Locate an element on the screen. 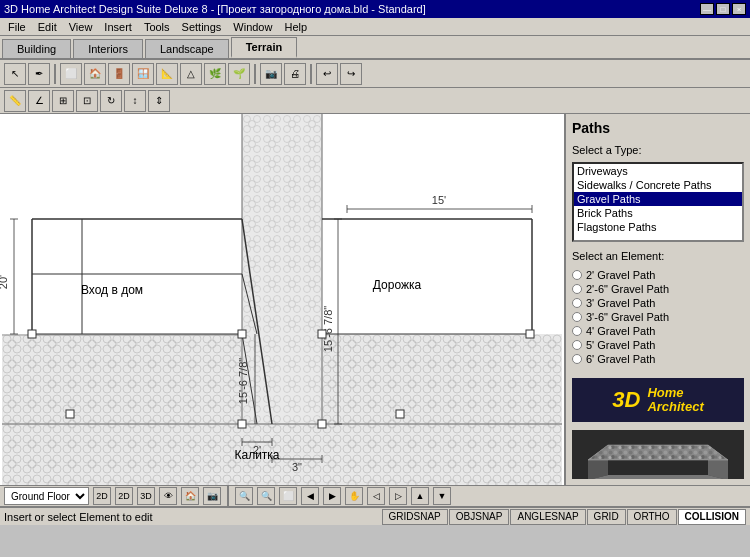 The height and width of the screenshot is (557, 750). view-2d-alt-btn: 2D is located at coordinates (124, 496).